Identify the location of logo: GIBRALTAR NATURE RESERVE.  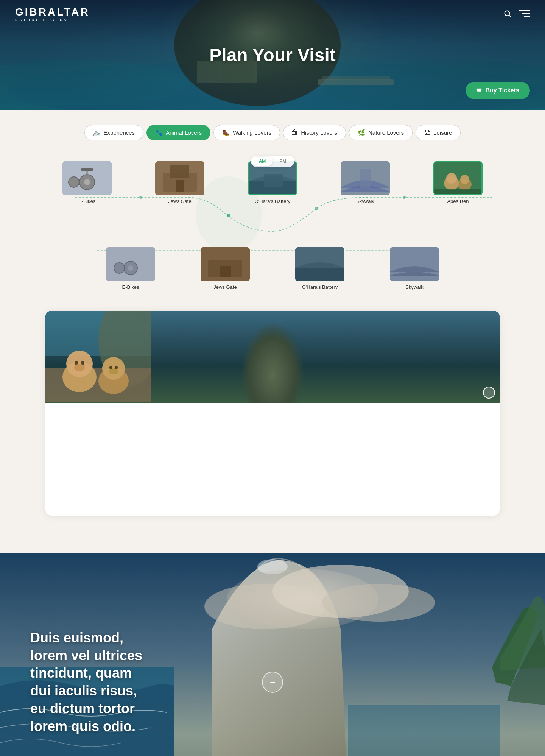
(52, 14).